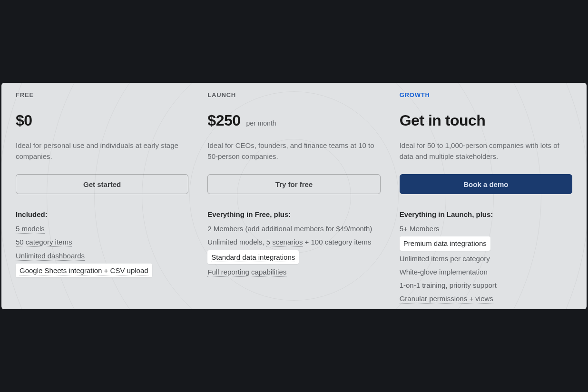 The width and height of the screenshot is (588, 392). What do you see at coordinates (486, 214) in the screenshot?
I see `features-header: Everything in Launch, plus:` at bounding box center [486, 214].